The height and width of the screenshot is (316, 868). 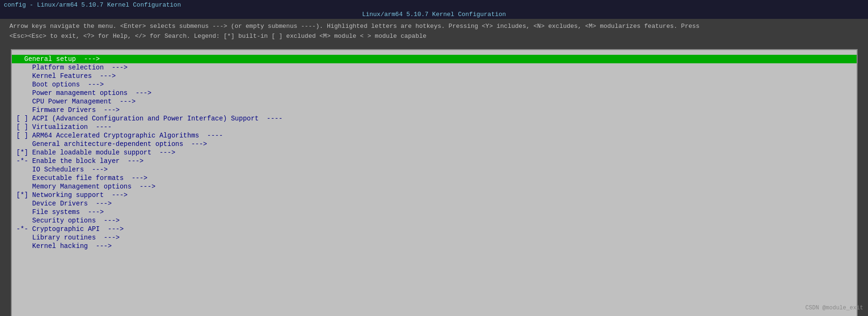 What do you see at coordinates (434, 59) in the screenshot?
I see `menu-item-general-setup: General setup --->` at bounding box center [434, 59].